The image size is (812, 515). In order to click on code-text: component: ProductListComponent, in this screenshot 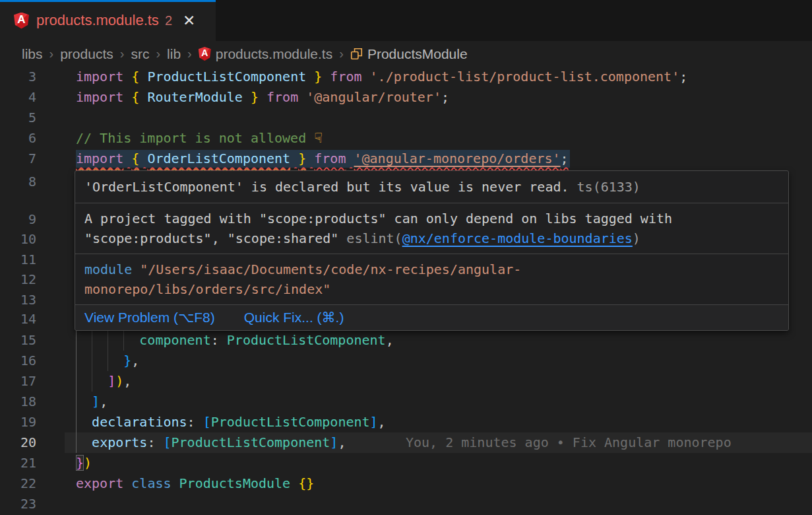, I will do `click(235, 341)`.